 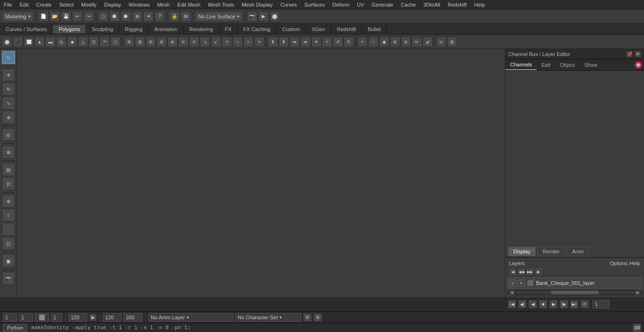 I want to click on menu-display: Display, so click(x=113, y=5).